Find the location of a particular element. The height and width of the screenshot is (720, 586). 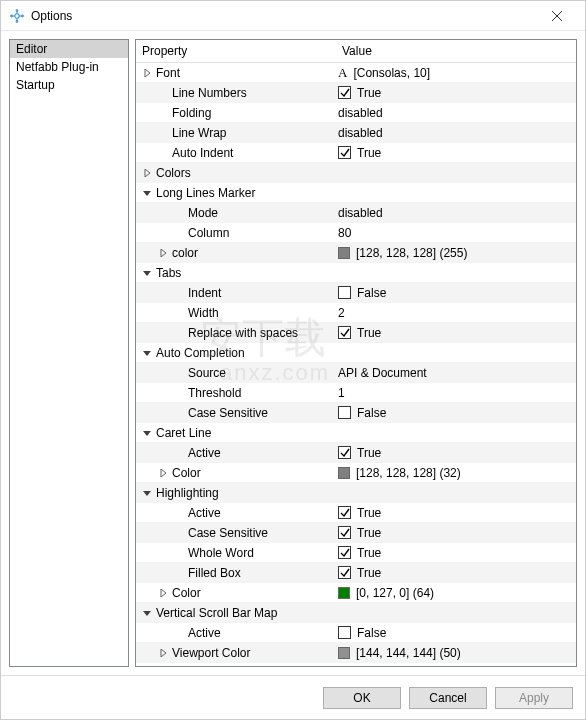

property-row: ActiveFalse is located at coordinates (356, 633).